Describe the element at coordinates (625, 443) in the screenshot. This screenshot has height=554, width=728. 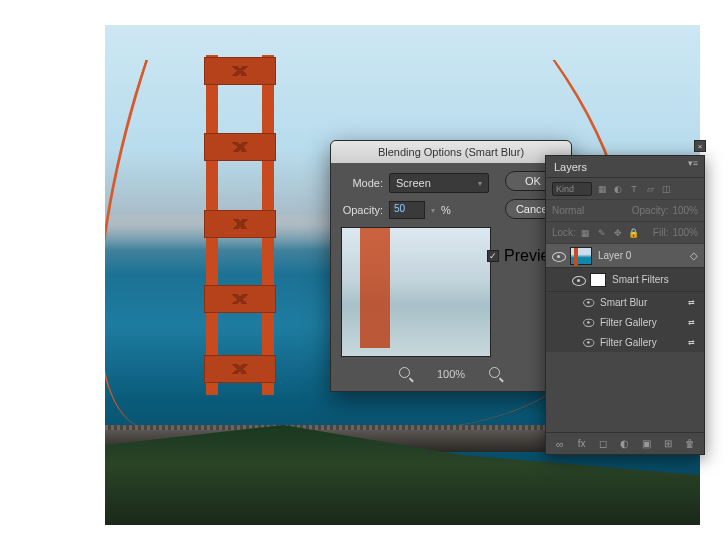
I see `layers-footer: fx ◻ ◐ ▣ ⊞ 🗑` at that location.